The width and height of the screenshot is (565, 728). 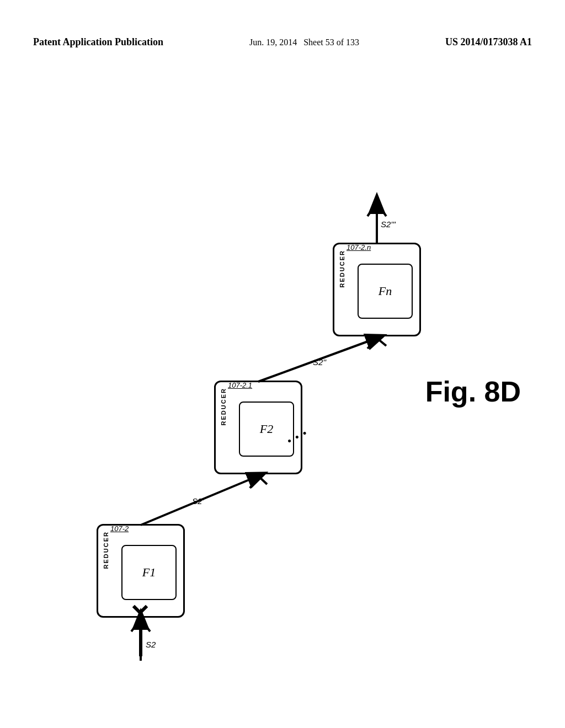 I want to click on reducer-box-107-2-n: 107-2.n REDUCER Fn, so click(x=377, y=290).